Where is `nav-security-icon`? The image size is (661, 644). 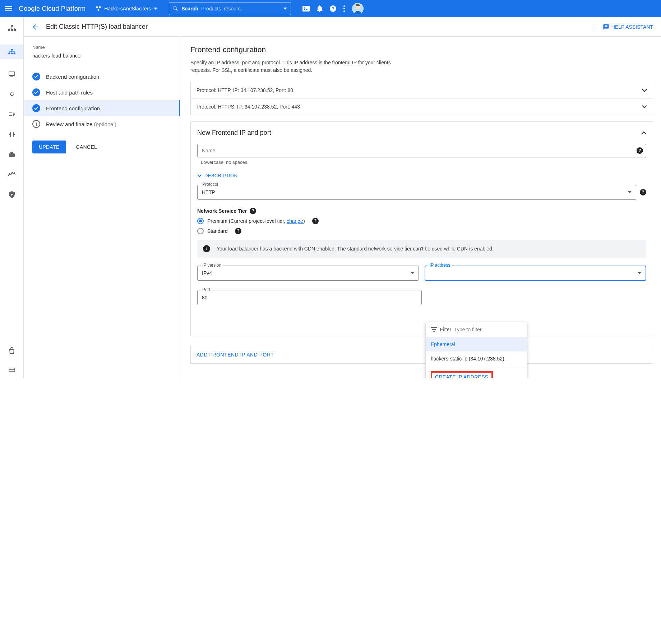
nav-security-icon is located at coordinates (12, 195).